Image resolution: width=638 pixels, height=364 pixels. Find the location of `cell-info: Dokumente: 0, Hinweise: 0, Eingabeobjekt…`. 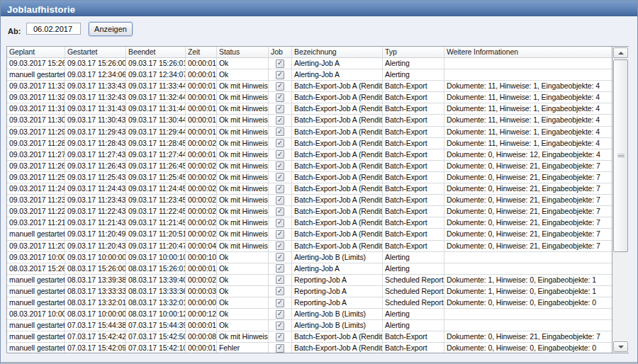

cell-info: Dokumente: 0, Hinweise: 0, Eingabeobjekt… is located at coordinates (528, 303).